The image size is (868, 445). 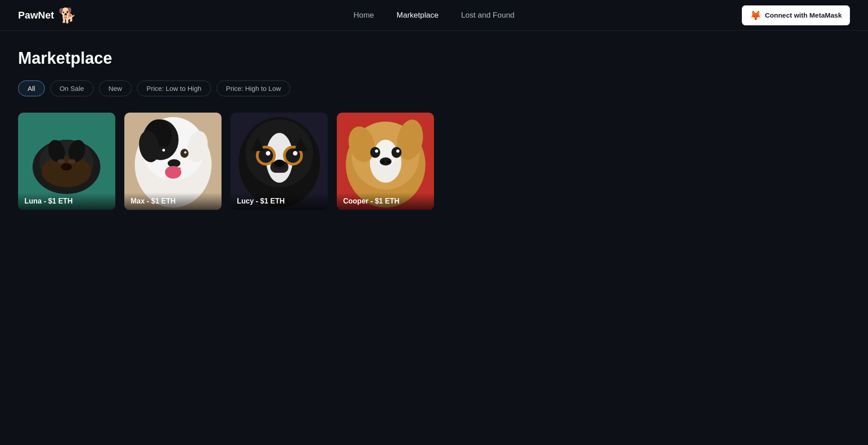 I want to click on nav-marketplace: Marketplace, so click(x=418, y=15).